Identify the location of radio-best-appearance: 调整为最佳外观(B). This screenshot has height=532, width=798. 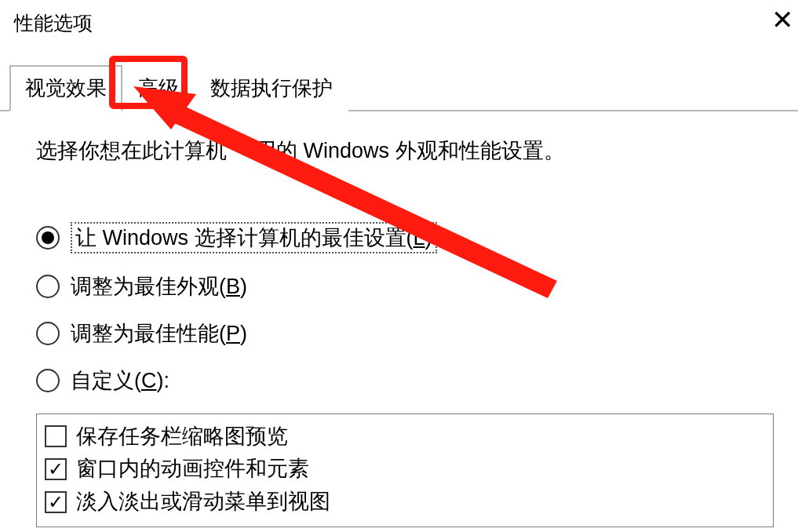
(399, 286).